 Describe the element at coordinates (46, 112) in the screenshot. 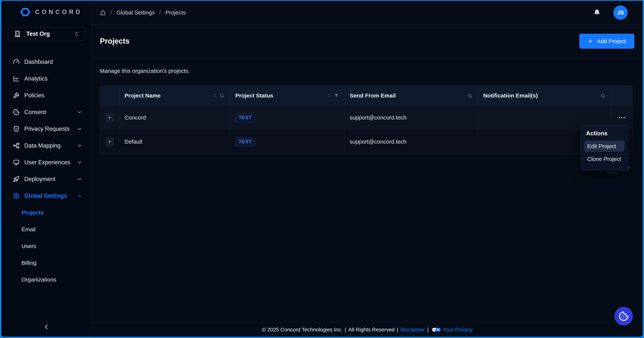

I see `sidebar-item-consent: Consent` at that location.